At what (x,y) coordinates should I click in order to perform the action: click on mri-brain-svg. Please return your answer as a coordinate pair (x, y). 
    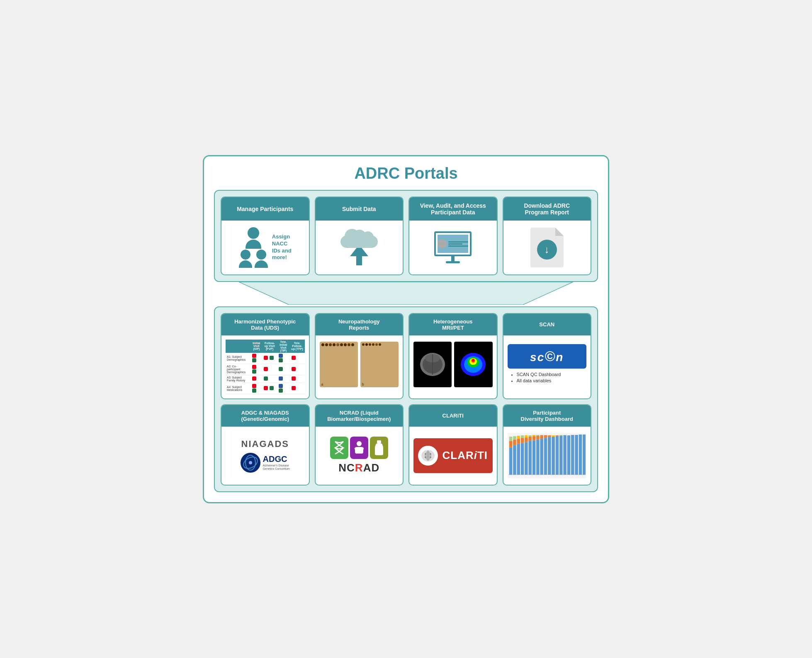
    Looking at the image, I should click on (433, 364).